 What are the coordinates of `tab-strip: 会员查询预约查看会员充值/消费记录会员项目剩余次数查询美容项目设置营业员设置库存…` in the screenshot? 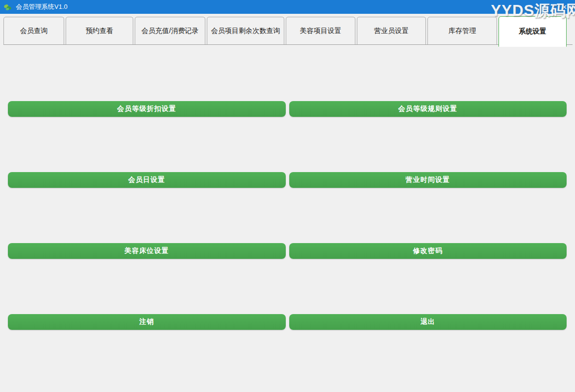 It's located at (287, 31).